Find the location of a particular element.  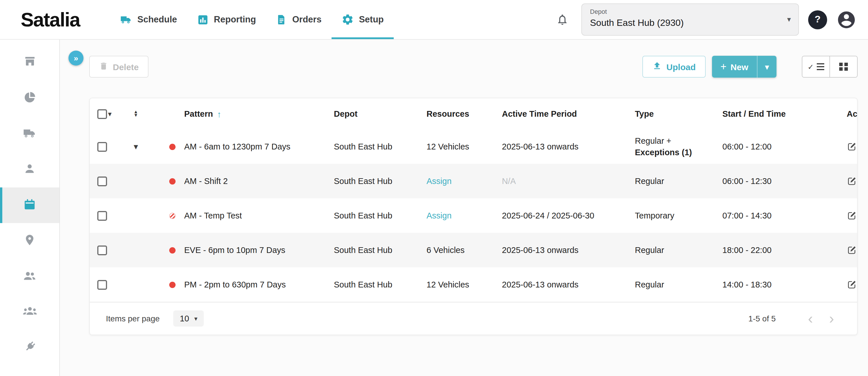

upload-button-label: Upload is located at coordinates (681, 67).